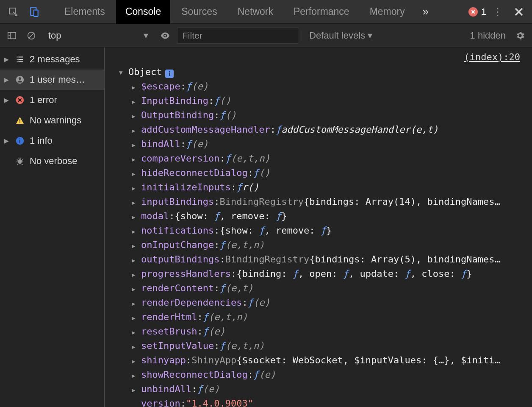 The height and width of the screenshot is (407, 532). Describe the element at coordinates (473, 12) in the screenshot. I see `error-dot-icon` at that location.